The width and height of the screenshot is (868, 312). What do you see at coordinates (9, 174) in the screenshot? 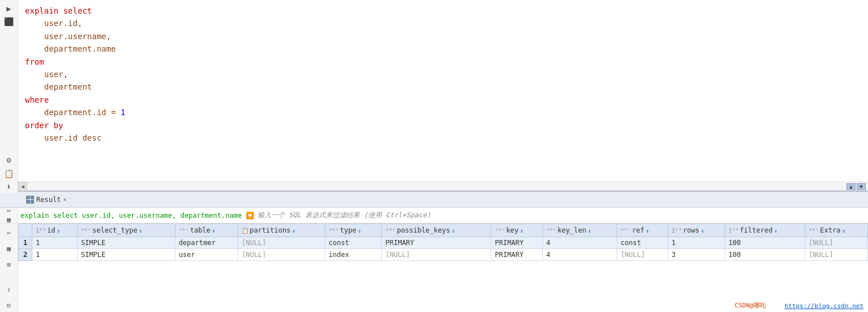
I see `toolbar-file-icon: 📋` at bounding box center [9, 174].